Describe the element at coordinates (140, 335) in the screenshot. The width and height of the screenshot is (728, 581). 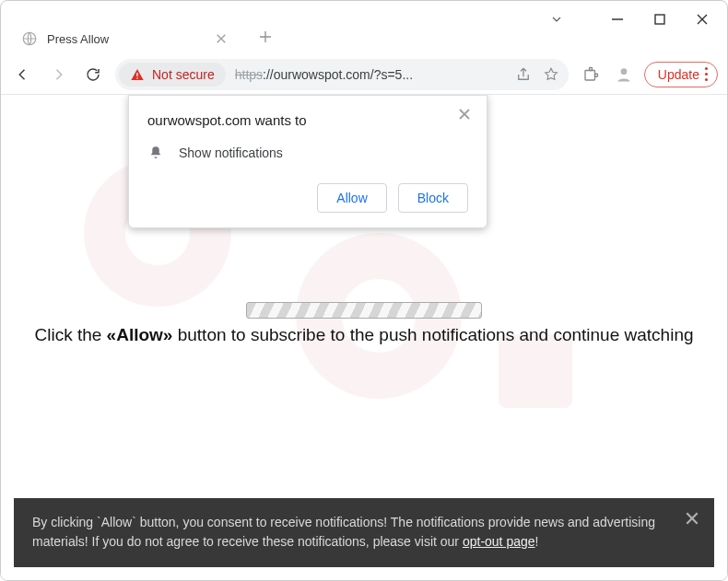
I see `instruction-bold: «Allow»` at that location.